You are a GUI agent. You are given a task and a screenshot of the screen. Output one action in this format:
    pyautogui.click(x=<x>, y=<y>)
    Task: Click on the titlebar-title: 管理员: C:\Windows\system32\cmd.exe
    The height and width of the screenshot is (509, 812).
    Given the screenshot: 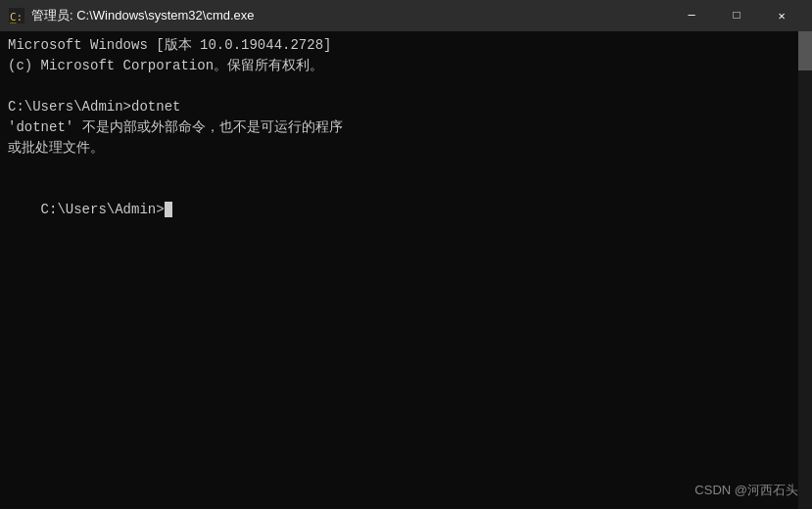 What is the action you would take?
    pyautogui.click(x=347, y=16)
    